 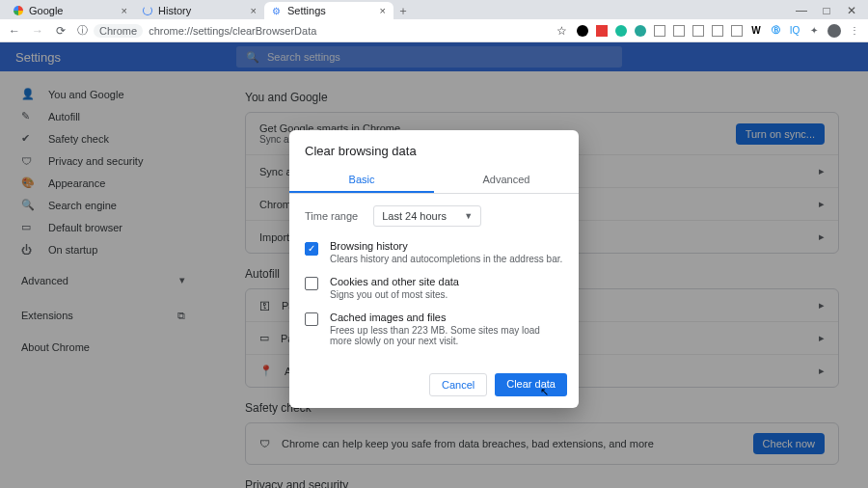 I want to click on time-range-select: Last 24 hours ▼, so click(x=427, y=216).